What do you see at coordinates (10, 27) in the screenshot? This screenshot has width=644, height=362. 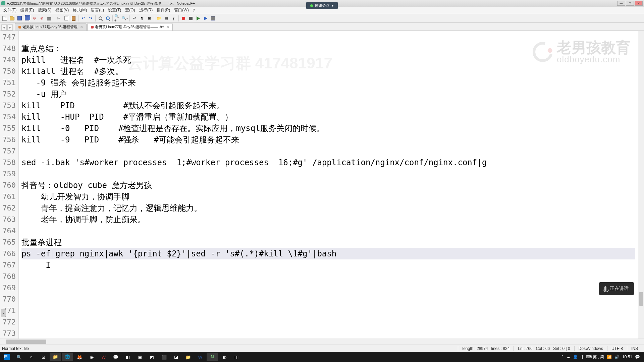 I see `tab-next-button: ►` at bounding box center [10, 27].